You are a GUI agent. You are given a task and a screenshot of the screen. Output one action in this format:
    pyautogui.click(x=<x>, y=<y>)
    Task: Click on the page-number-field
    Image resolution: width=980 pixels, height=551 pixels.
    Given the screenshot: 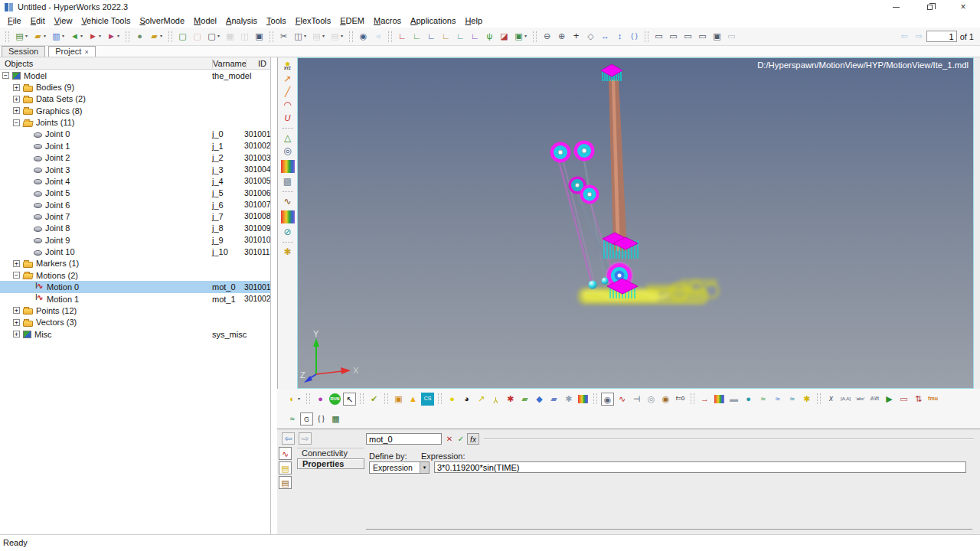 What is the action you would take?
    pyautogui.click(x=942, y=37)
    